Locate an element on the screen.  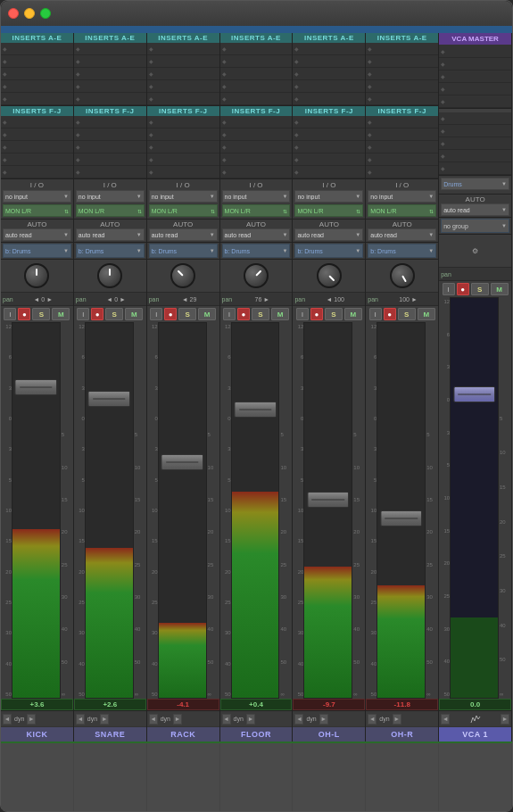
pan-section: pan is located at coordinates (475, 274).